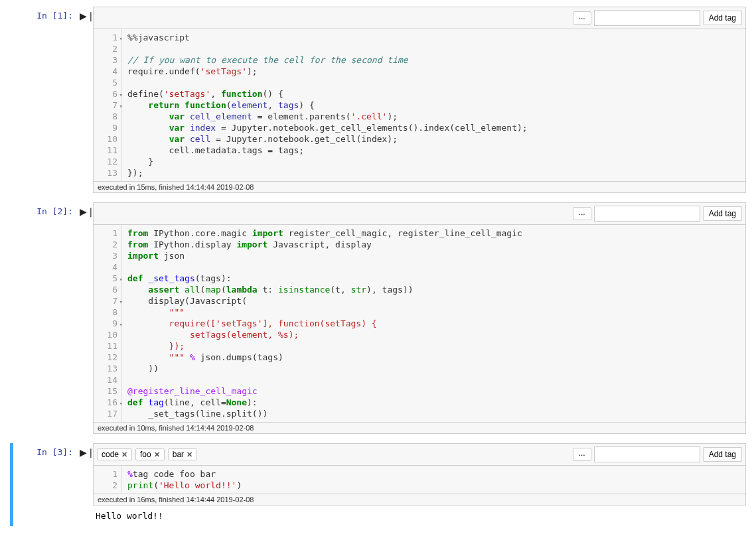 The width and height of the screenshot is (756, 542). What do you see at coordinates (434, 150) in the screenshot?
I see `code-line: cell.metadata.tags = tags;` at bounding box center [434, 150].